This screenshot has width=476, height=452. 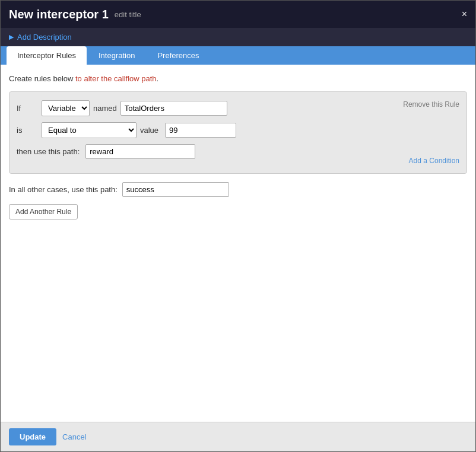 What do you see at coordinates (238, 108) in the screenshot?
I see `if-row: If Variable named` at bounding box center [238, 108].